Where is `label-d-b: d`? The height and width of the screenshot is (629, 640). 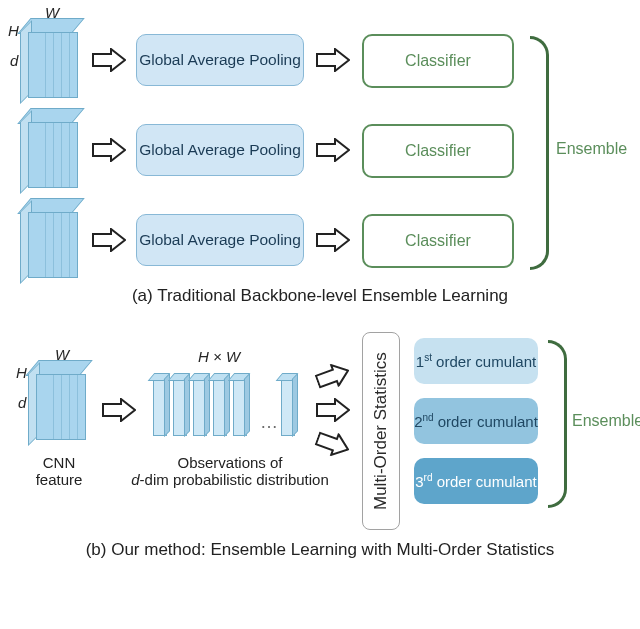
label-d-b: d is located at coordinates (22, 402).